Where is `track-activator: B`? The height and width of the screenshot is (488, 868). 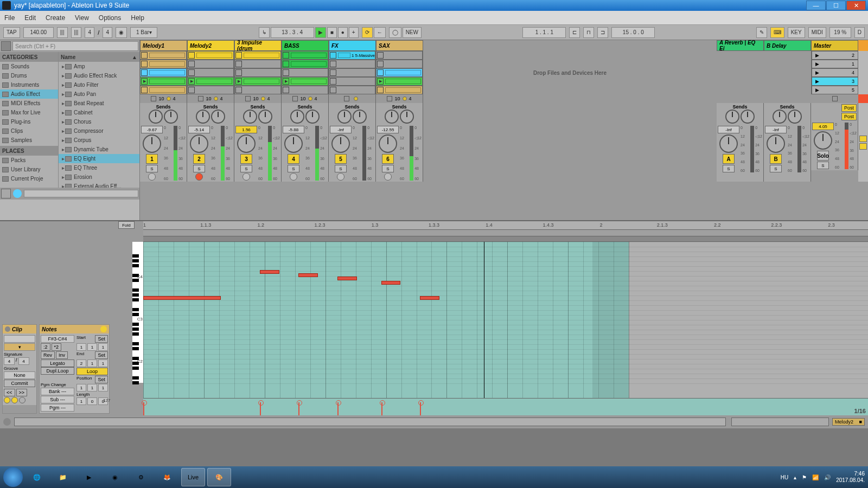 track-activator: B is located at coordinates (776, 159).